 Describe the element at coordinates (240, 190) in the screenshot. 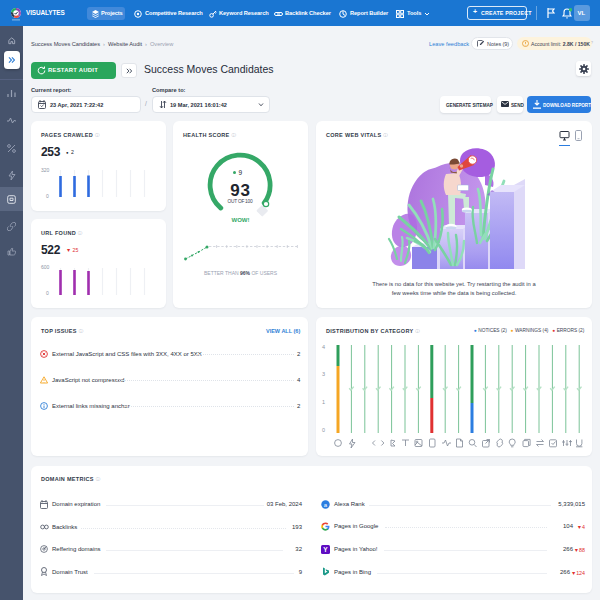

I see `svg-text: 93` at that location.